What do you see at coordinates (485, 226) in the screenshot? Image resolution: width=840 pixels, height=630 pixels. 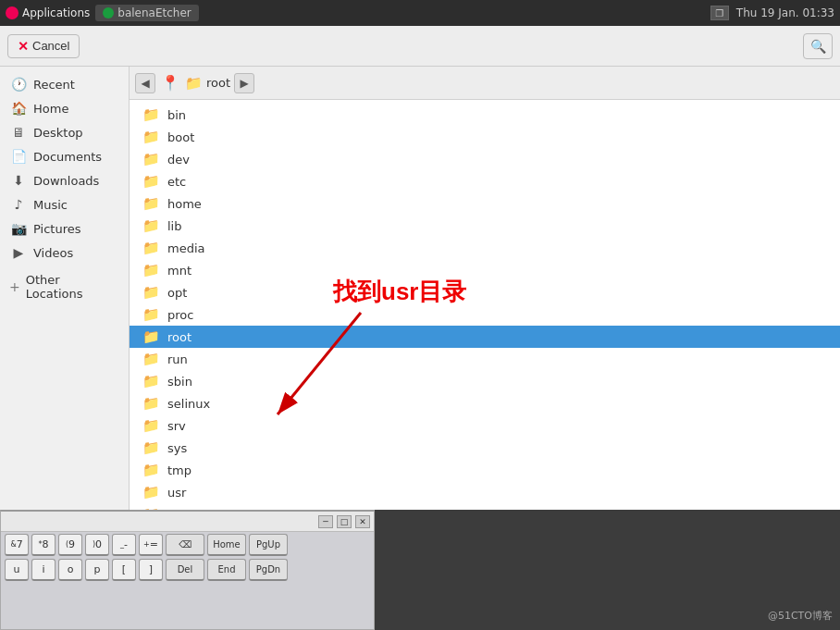 I see `file-item-lib: 📁lib` at bounding box center [485, 226].